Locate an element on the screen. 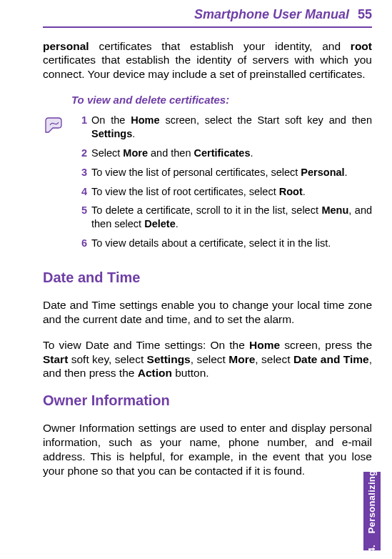 This screenshot has height=559, width=392. certificates-heading: To view and delete certificates: is located at coordinates (221, 100).